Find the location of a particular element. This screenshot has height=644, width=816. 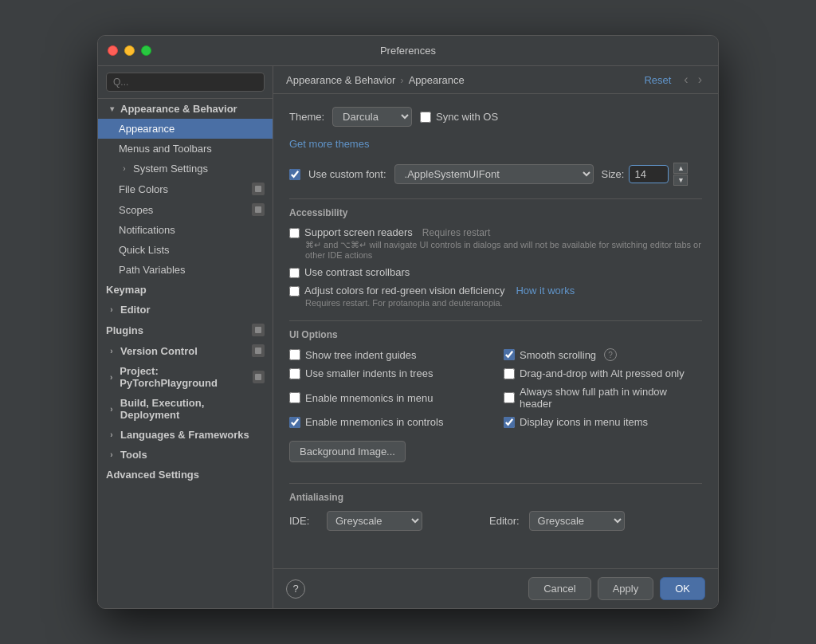

display-icons-checkbox is located at coordinates (509, 422).